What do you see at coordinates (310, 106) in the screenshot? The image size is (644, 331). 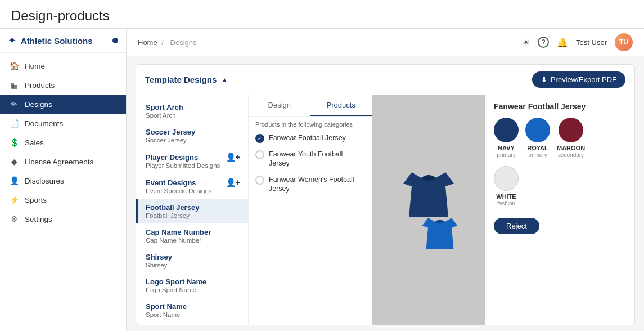 I see `panel-tabs: Design Products` at bounding box center [310, 106].